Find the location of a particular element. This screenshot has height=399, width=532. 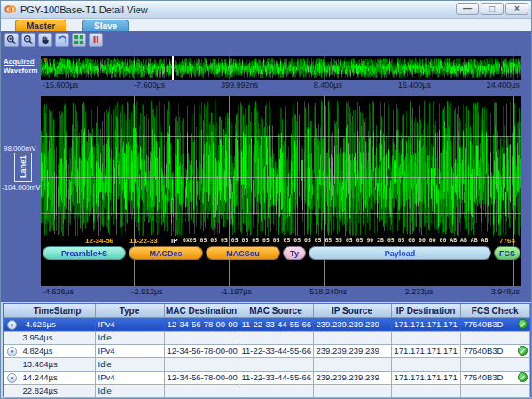

decode-segment-mac-source: MACSou is located at coordinates (243, 254).